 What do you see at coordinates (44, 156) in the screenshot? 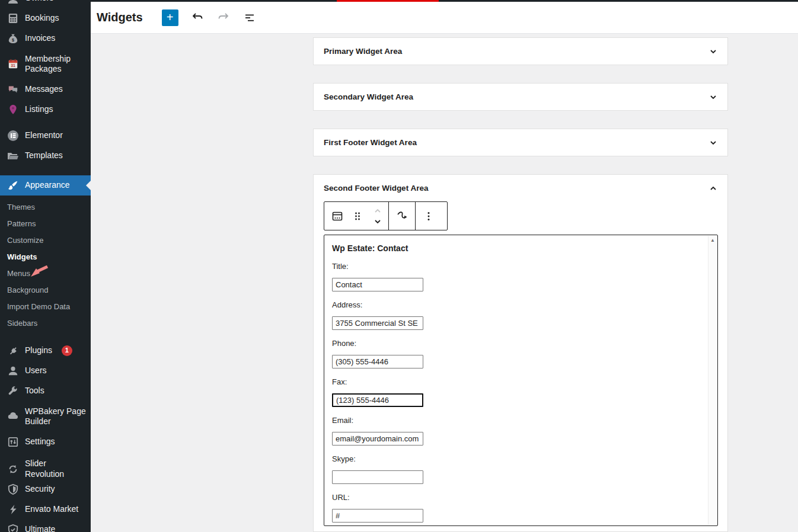
I see `sidebar-item-label: Templates` at bounding box center [44, 156].